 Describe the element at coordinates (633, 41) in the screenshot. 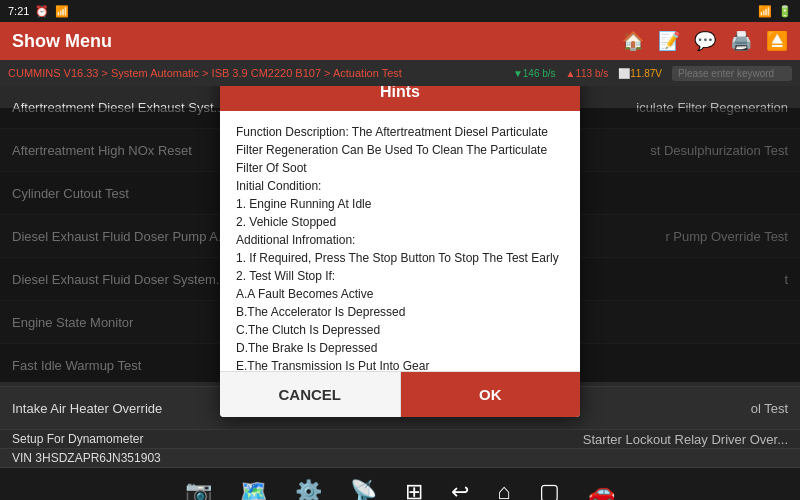

I see `home-icon: 🏠` at that location.